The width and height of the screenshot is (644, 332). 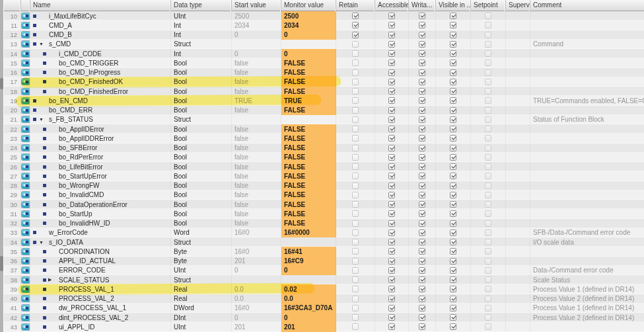 What do you see at coordinates (13, 16) in the screenshot?
I see `row-number: 10` at bounding box center [13, 16].